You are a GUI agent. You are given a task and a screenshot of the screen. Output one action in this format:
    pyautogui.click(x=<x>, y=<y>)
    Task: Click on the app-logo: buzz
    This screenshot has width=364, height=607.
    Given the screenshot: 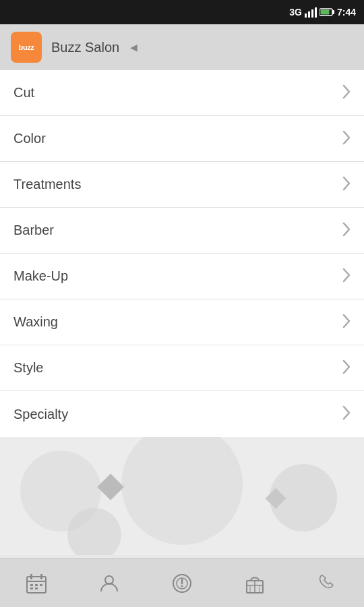 What is the action you would take?
    pyautogui.click(x=26, y=47)
    